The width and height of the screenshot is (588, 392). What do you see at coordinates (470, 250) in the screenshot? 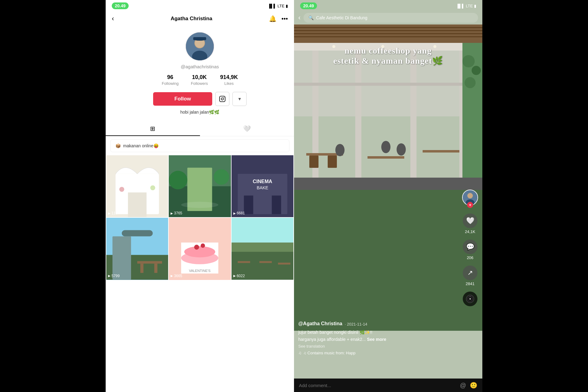
I see `comment-action: 💬 206` at bounding box center [470, 250].